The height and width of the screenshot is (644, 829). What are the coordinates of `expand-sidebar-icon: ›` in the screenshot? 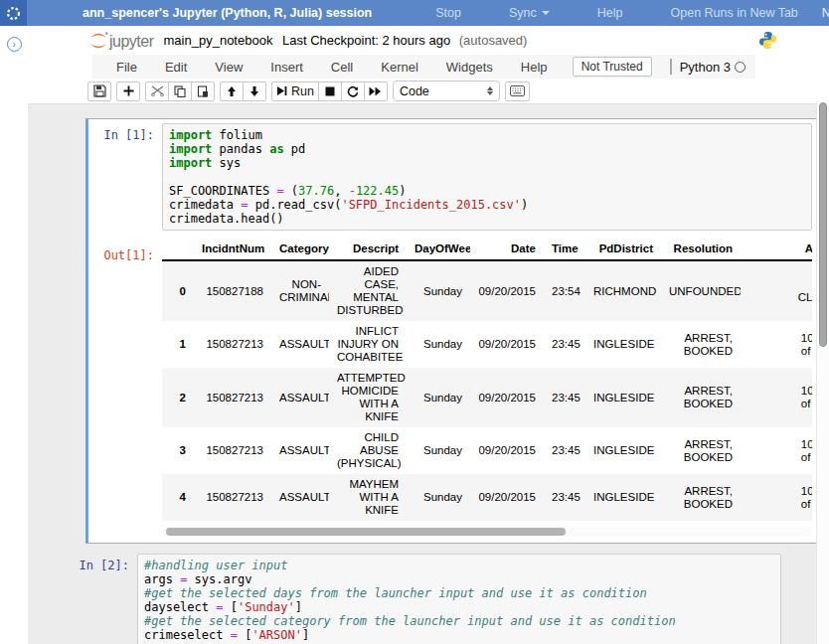 It's located at (14, 44).